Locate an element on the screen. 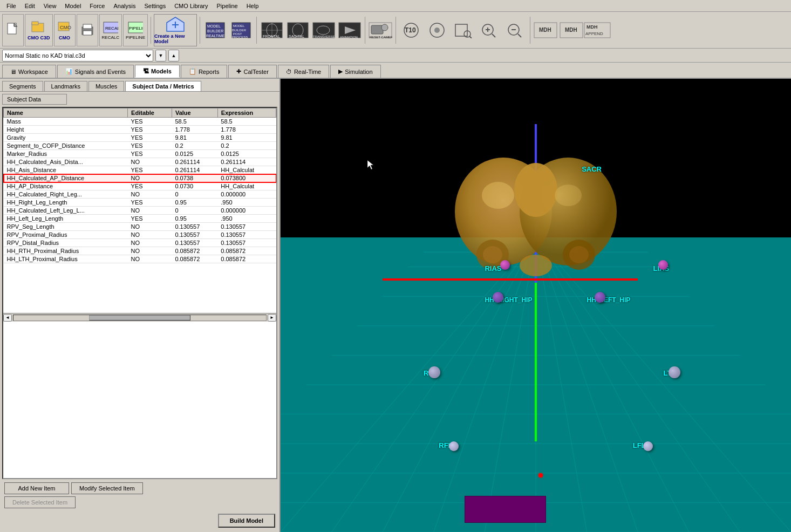  menu-item-settings: Settings is located at coordinates (155, 6).